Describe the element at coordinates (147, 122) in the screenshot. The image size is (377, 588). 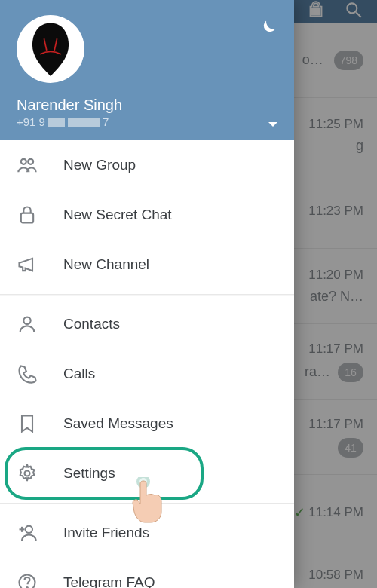
I see `user-phone: +91 9 7` at that location.